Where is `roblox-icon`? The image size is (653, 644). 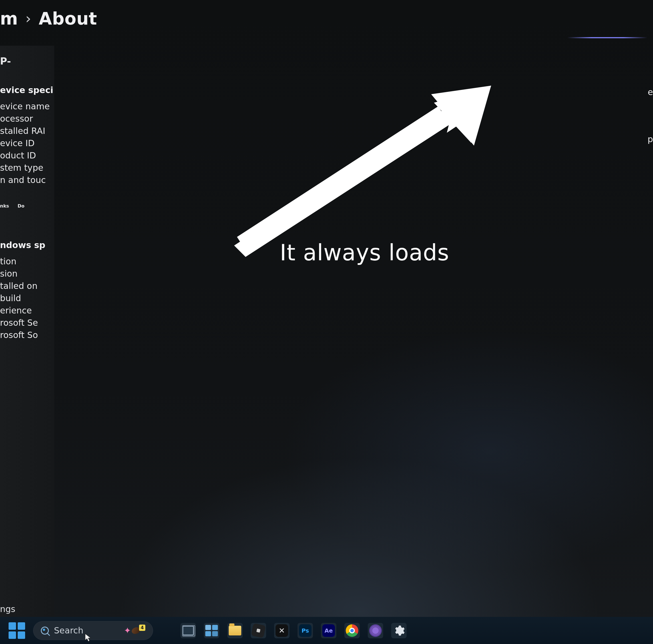 roblox-icon is located at coordinates (258, 630).